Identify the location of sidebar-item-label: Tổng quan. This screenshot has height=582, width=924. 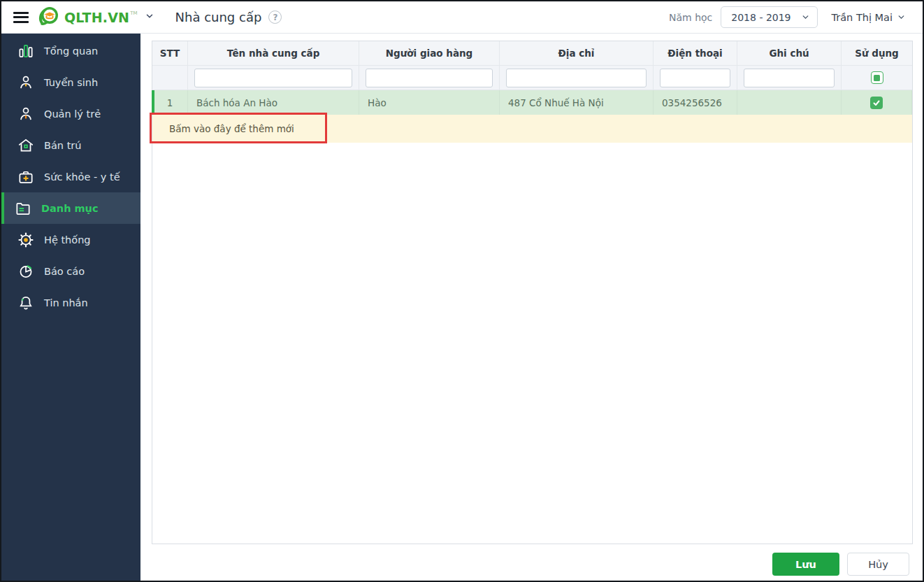
(71, 51).